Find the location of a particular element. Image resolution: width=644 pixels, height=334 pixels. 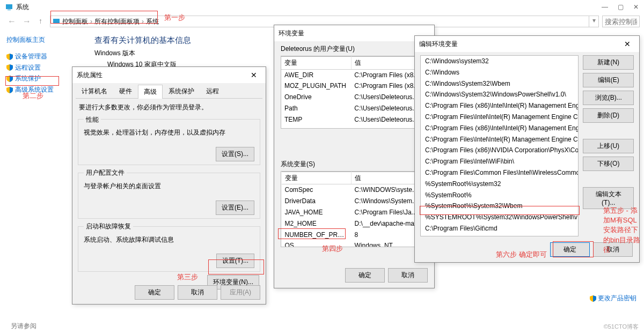

sidebar-item: 远程设置 is located at coordinates (35, 68).